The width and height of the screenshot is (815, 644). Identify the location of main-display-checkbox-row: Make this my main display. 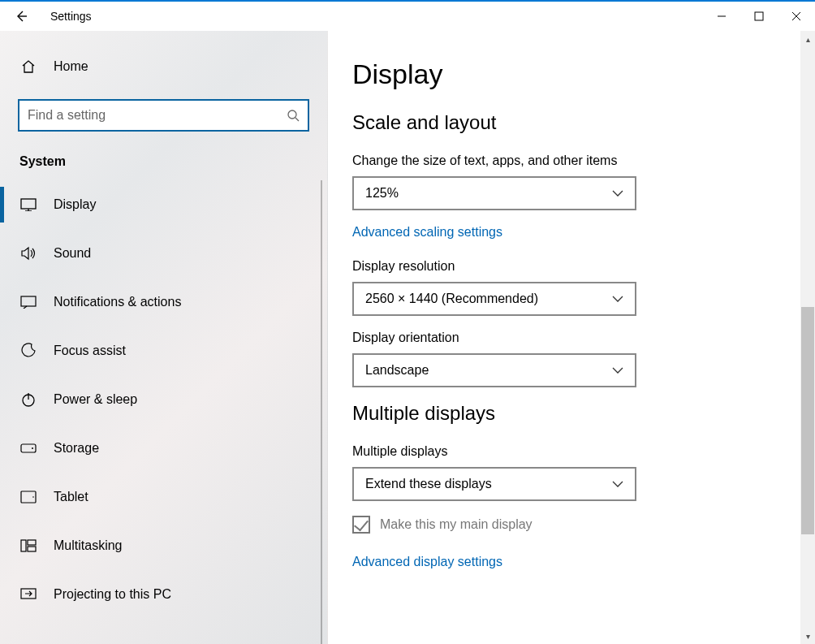
(569, 525).